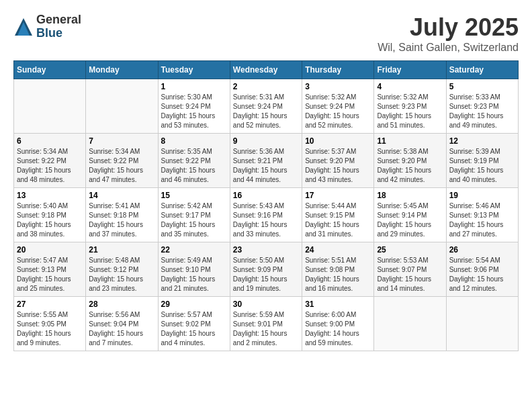 The width and height of the screenshot is (532, 411). Describe the element at coordinates (266, 270) in the screenshot. I see `calendar-week-row: 20Sunrise: 5:47 AM Sunset: 9:13 PM Dayli…` at that location.